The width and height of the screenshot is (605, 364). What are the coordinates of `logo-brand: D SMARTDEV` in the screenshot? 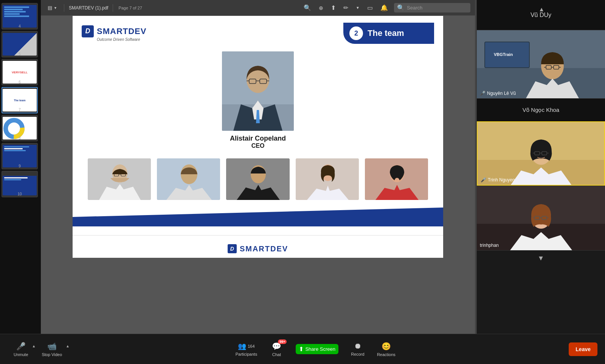 It's located at (114, 31).